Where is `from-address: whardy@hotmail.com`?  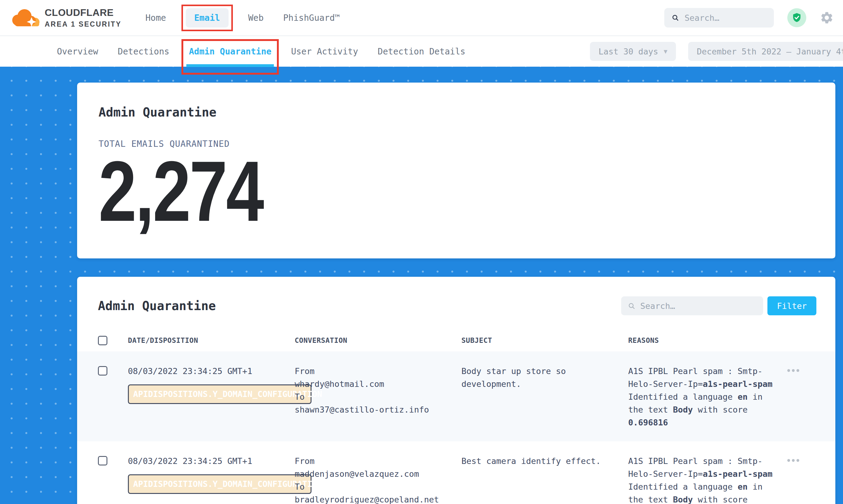 from-address: whardy@hotmail.com is located at coordinates (378, 384).